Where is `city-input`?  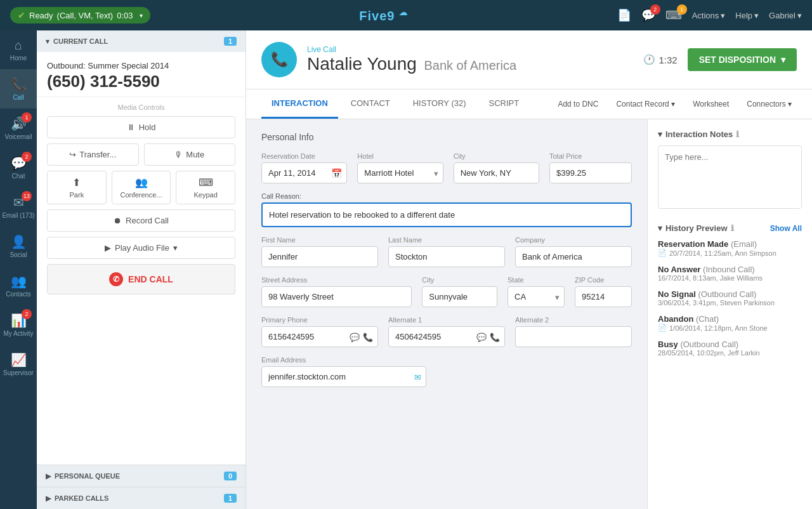 city-input is located at coordinates (496, 173).